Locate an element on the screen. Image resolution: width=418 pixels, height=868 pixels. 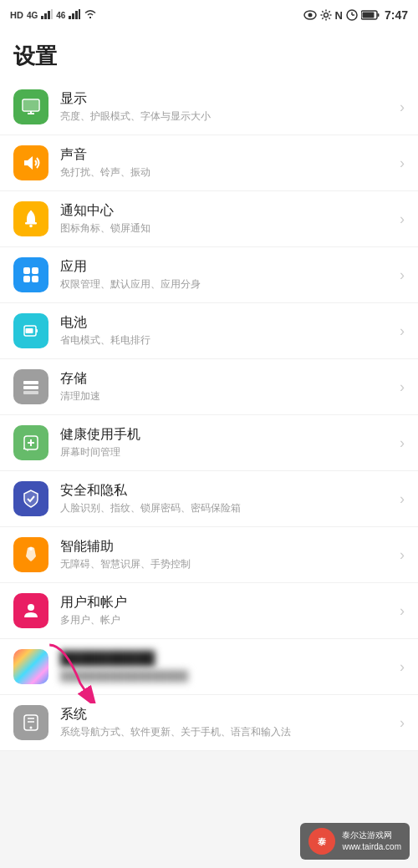
blurred-subtitle: ██████████████████ is located at coordinates (227, 677).